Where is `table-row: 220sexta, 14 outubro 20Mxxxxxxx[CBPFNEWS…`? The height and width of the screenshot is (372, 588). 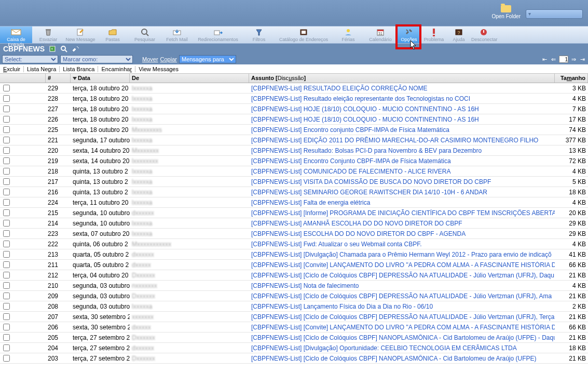 table-row: 220sexta, 14 outubro 20Mxxxxxxx[CBPFNEWS… is located at coordinates (294, 151).